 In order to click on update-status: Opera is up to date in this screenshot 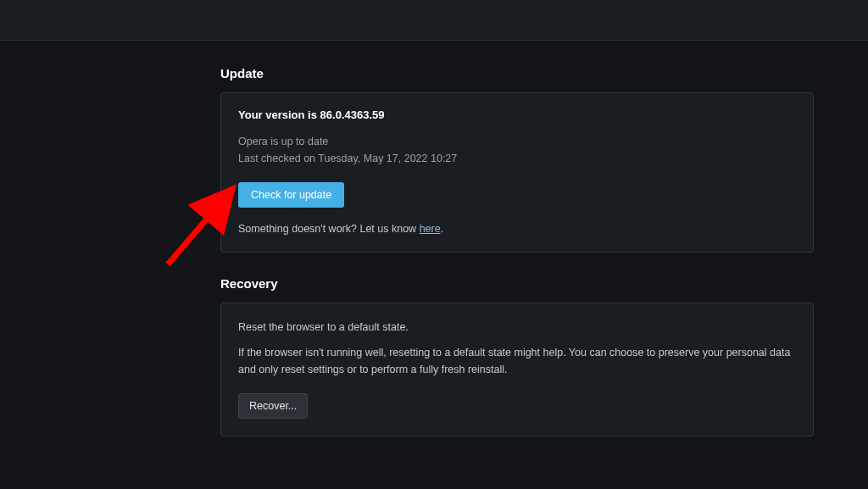, I will do `click(517, 142)`.